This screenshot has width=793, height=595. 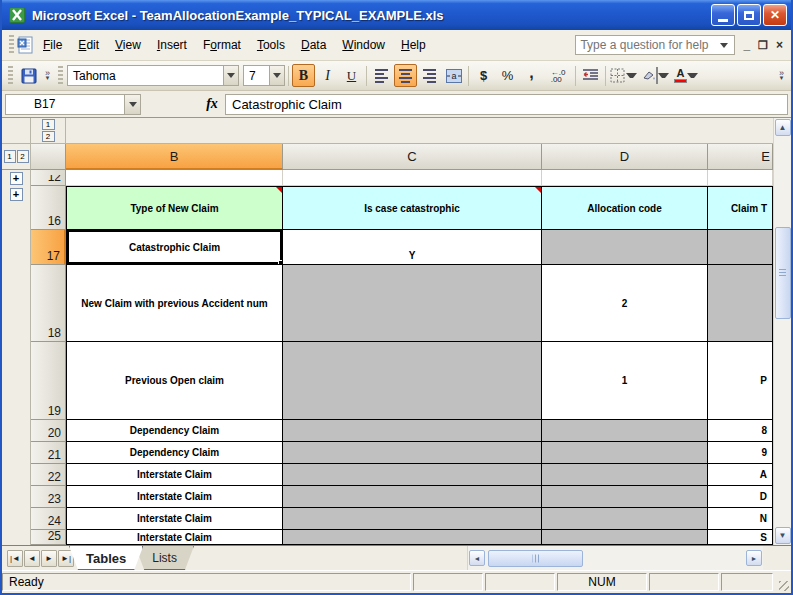 What do you see at coordinates (740, 208) in the screenshot?
I see `cell-E16: Claim T` at bounding box center [740, 208].